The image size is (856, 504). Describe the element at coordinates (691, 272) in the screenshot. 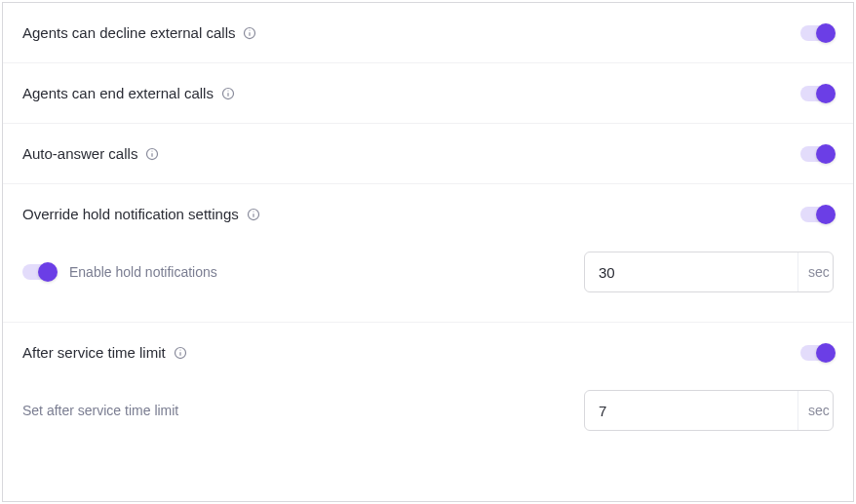

I see `hold-interval-input` at that location.